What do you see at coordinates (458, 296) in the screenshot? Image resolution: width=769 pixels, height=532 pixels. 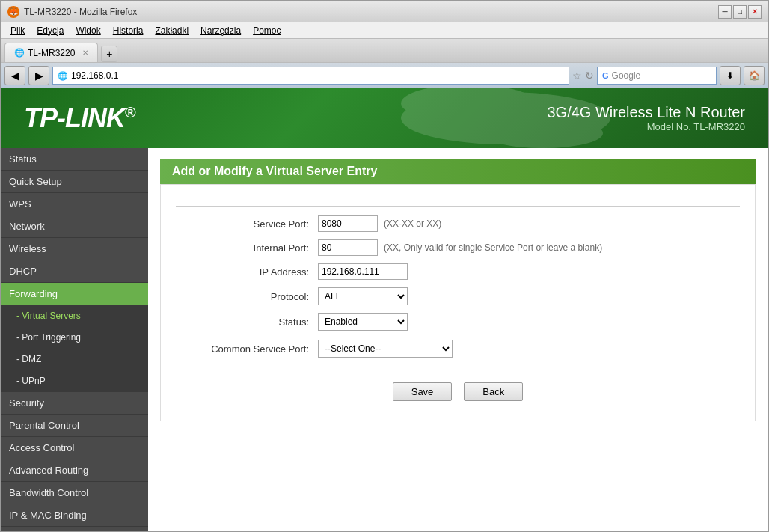 I see `protocol-row: Protocol: ALL TCP UDP TCP&UDP` at bounding box center [458, 296].